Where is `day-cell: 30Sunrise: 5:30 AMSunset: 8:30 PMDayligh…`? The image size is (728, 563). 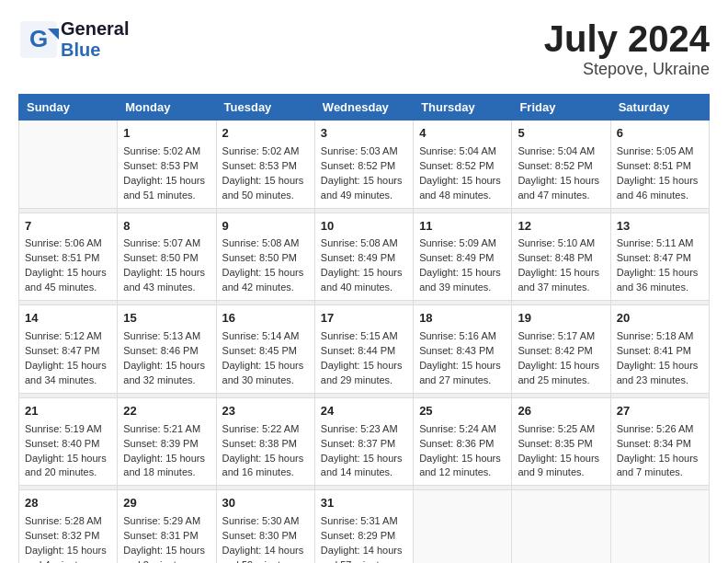 day-cell: 30Sunrise: 5:30 AMSunset: 8:30 PMDayligh… is located at coordinates (265, 526).